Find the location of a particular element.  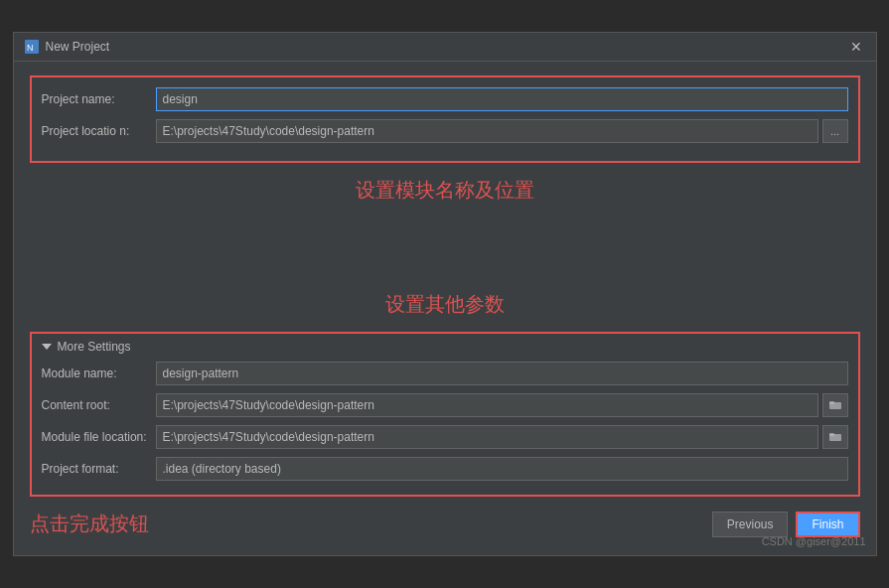

title-bar-left: N New Project is located at coordinates (68, 47).